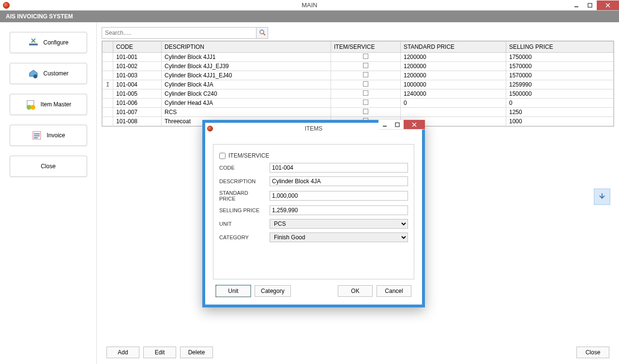 The image size is (619, 364). Describe the element at coordinates (366, 47) in the screenshot. I see `grid-header-item-service: ITEM/SERVICE` at that location.